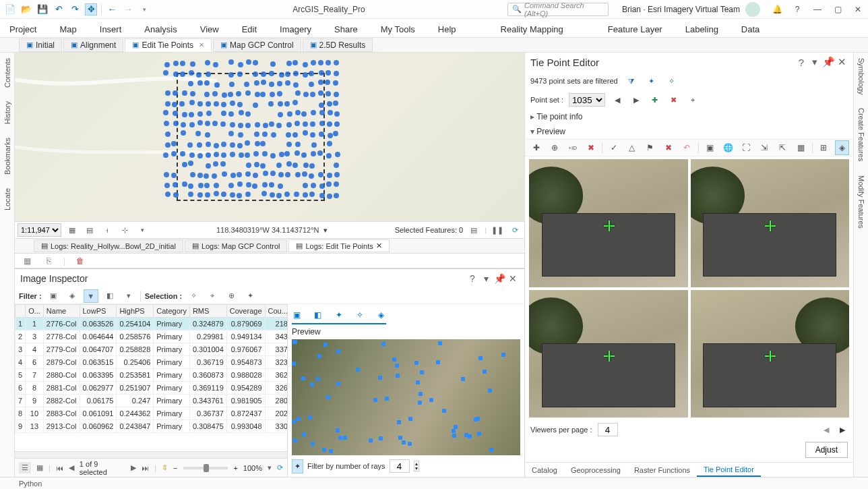  I want to click on filter-icon: ⧩, so click(631, 81).